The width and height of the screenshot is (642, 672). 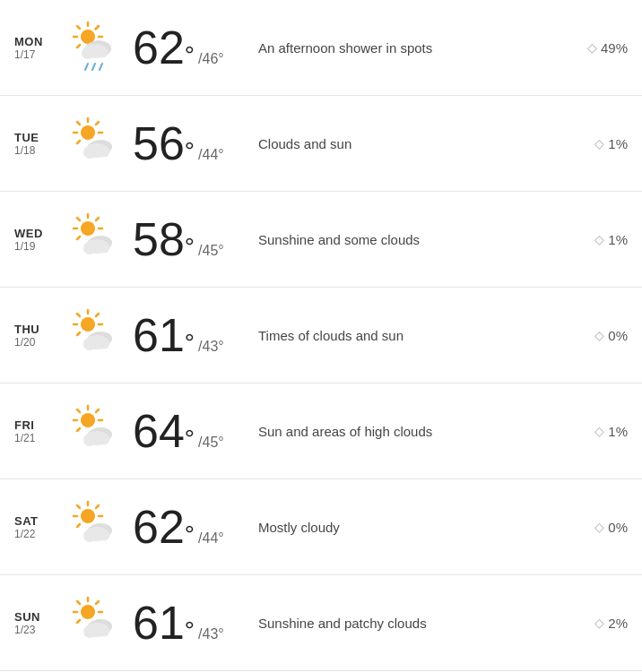 What do you see at coordinates (321, 432) in the screenshot?
I see `weather-row: FRI 1/21 64° /45° Sun and areas of h` at bounding box center [321, 432].